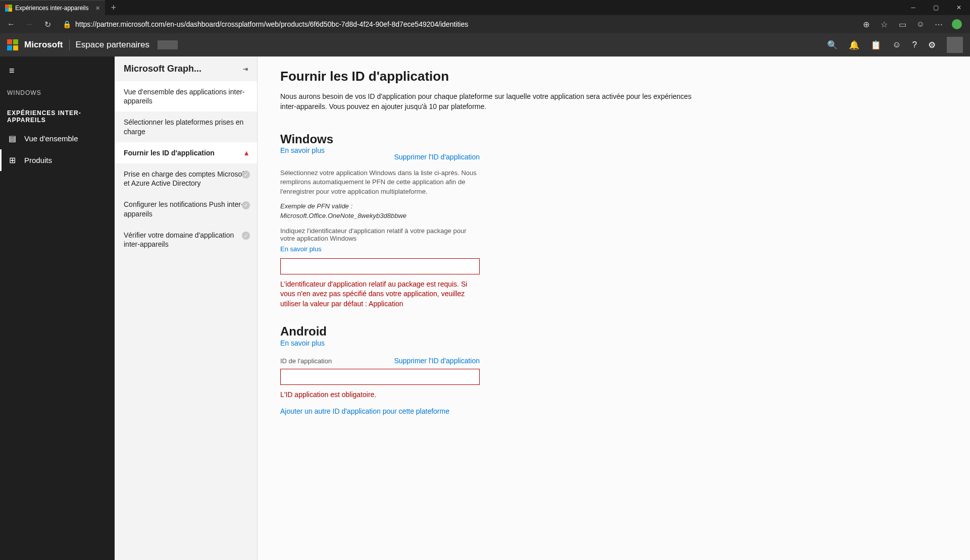  I want to click on refresh-button: ↻, so click(47, 24).